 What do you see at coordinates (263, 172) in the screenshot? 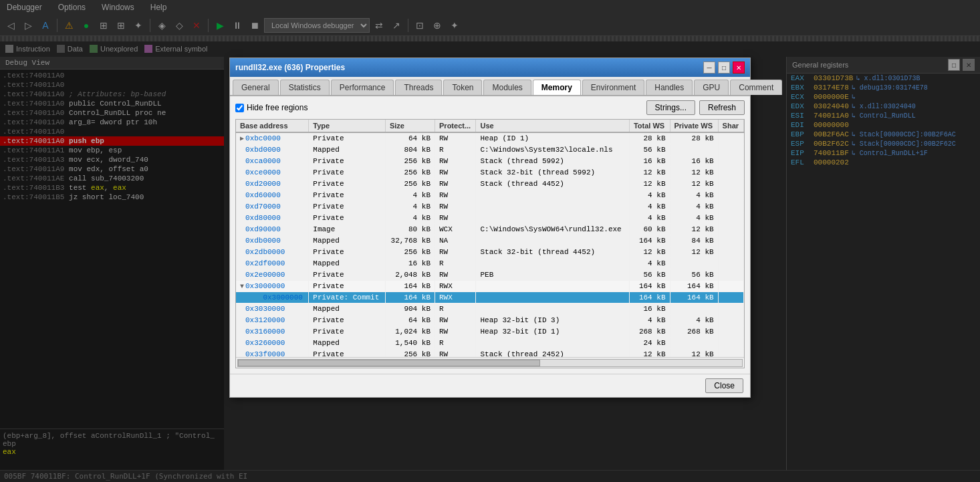
I see `addr-link: 0xce0000` at bounding box center [263, 172].